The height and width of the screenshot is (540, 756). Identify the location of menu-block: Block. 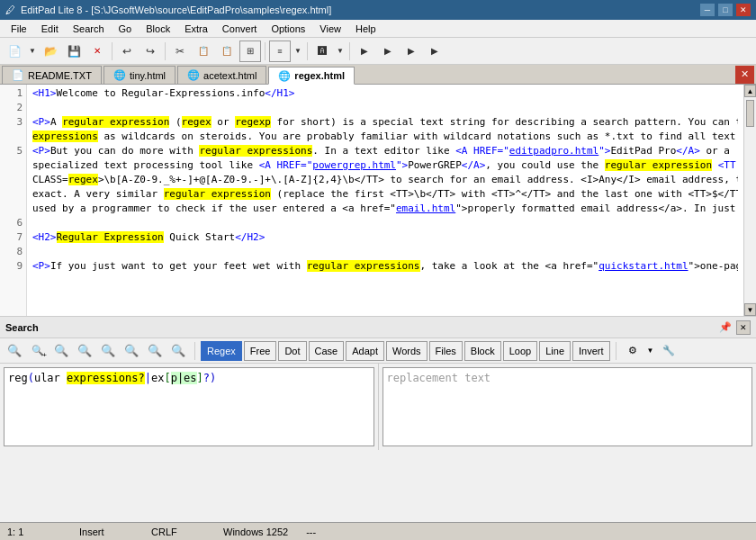
(158, 29).